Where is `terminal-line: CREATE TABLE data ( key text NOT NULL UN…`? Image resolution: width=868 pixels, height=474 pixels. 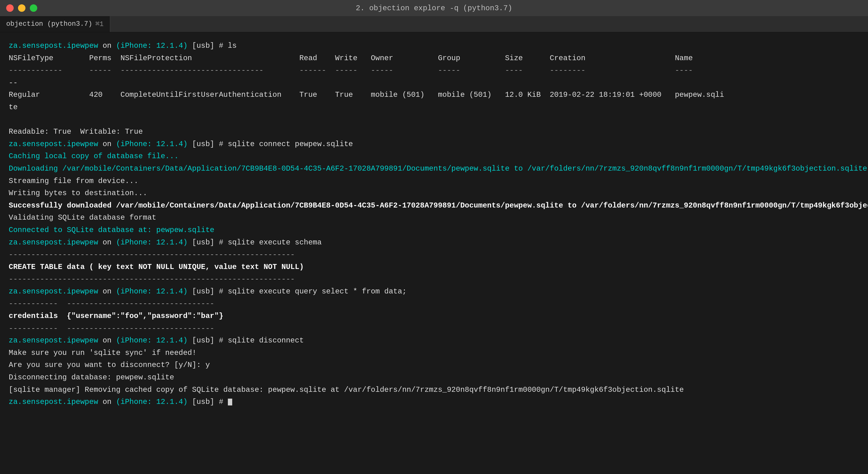
terminal-line: CREATE TABLE data ( key text NOT NULL UN… is located at coordinates (434, 267).